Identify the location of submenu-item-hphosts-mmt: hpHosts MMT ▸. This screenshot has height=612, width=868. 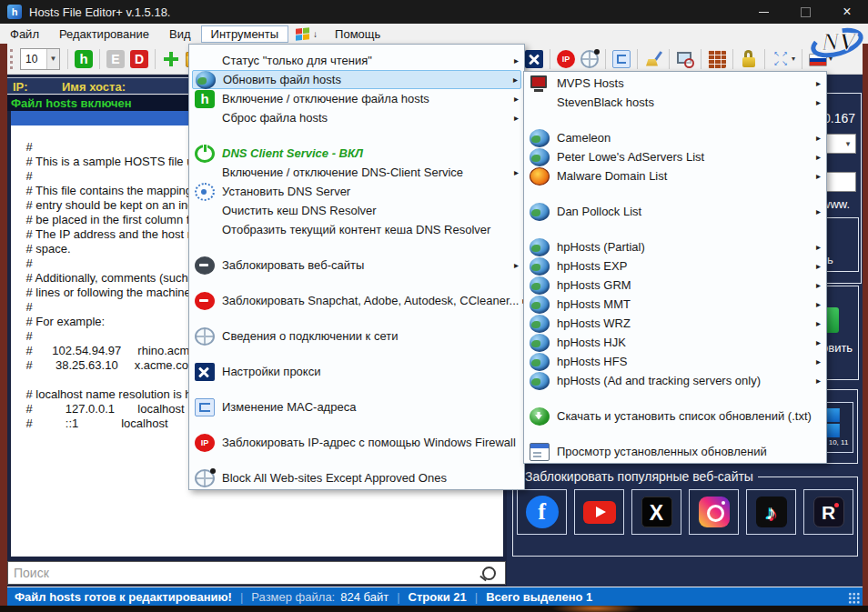
(675, 304).